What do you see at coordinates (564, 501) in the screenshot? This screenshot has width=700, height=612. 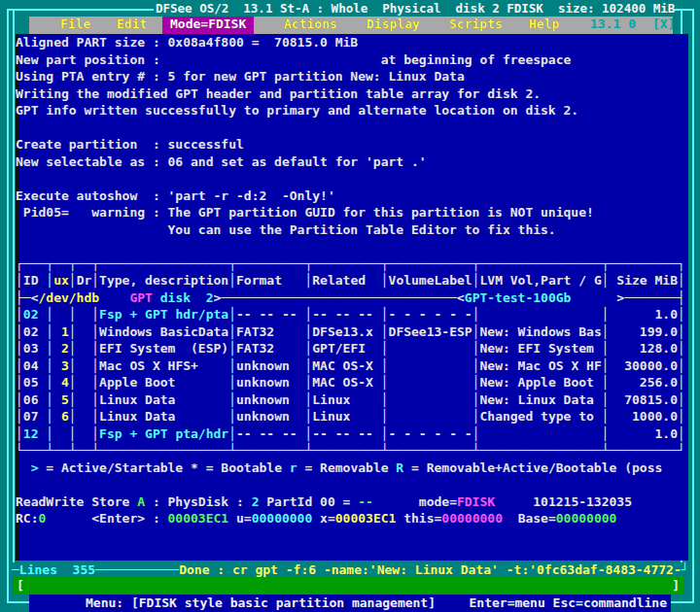 I see `text-segment: 101215-132035` at bounding box center [564, 501].